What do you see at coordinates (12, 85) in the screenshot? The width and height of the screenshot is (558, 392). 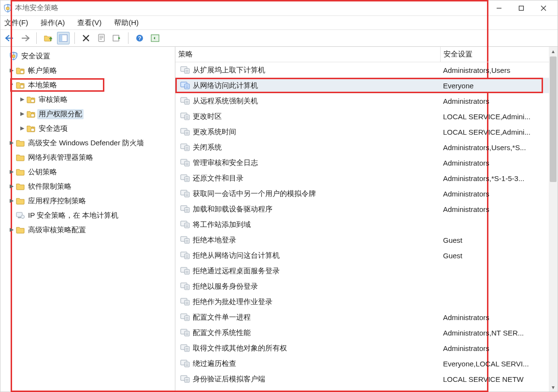 I see `expander-icon: ▾` at bounding box center [12, 85].